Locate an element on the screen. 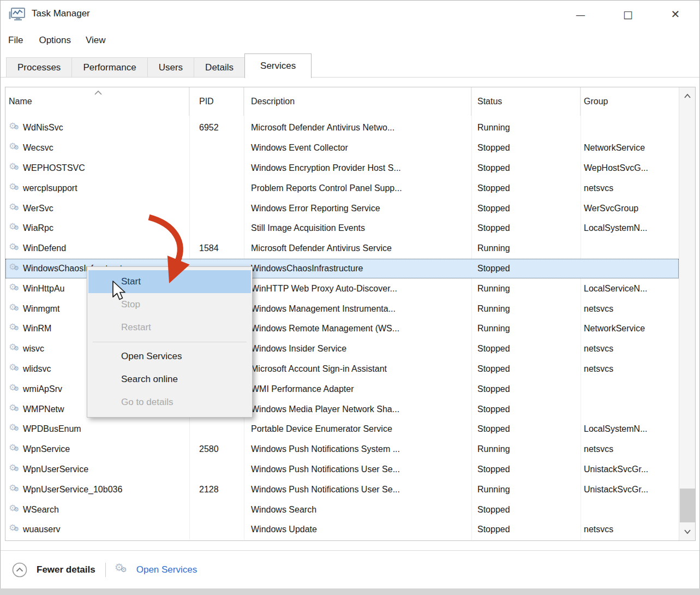  menu-item-search-online: Search online is located at coordinates (170, 379).